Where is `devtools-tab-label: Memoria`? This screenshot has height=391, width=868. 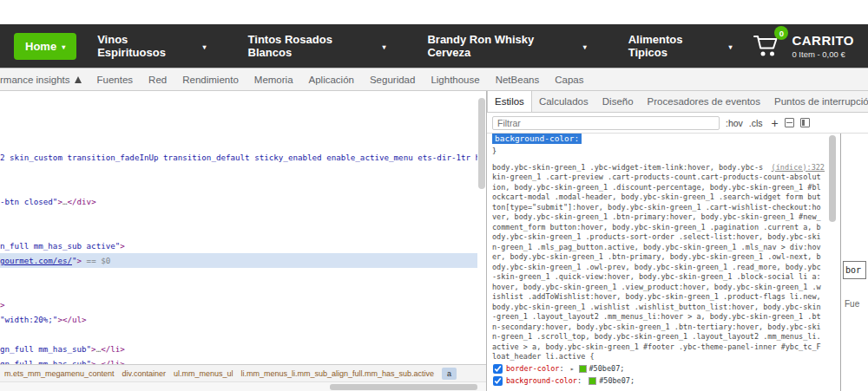
devtools-tab-label: Memoria is located at coordinates (274, 80).